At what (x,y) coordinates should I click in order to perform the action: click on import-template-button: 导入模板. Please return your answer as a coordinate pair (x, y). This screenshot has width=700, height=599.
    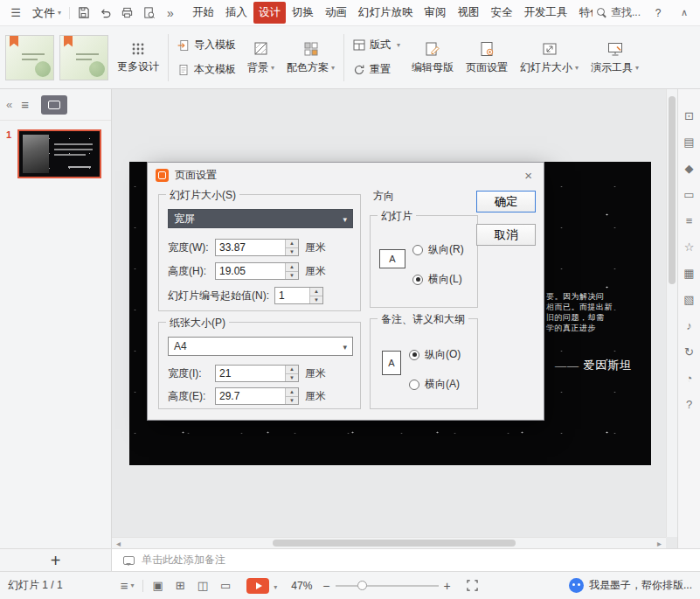
    Looking at the image, I should click on (206, 45).